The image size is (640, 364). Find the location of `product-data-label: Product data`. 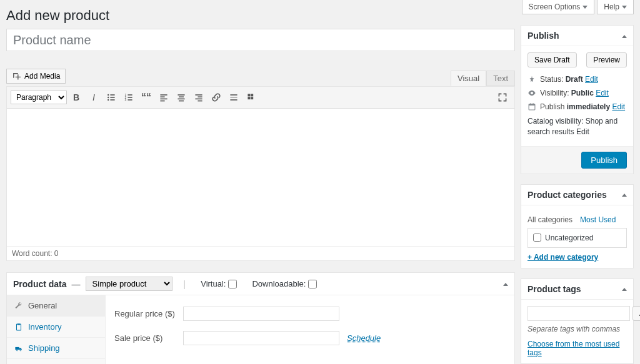

product-data-label: Product data is located at coordinates (40, 284).